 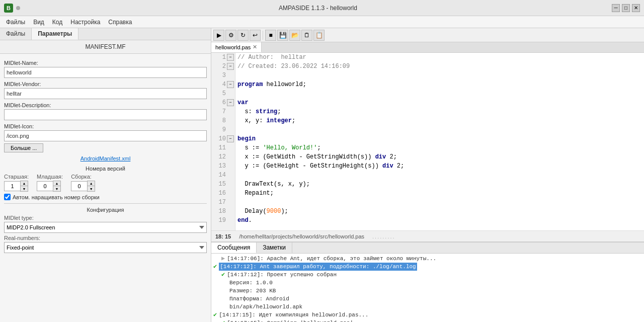 What do you see at coordinates (307, 35) in the screenshot?
I see `new-button: 🗒` at bounding box center [307, 35].